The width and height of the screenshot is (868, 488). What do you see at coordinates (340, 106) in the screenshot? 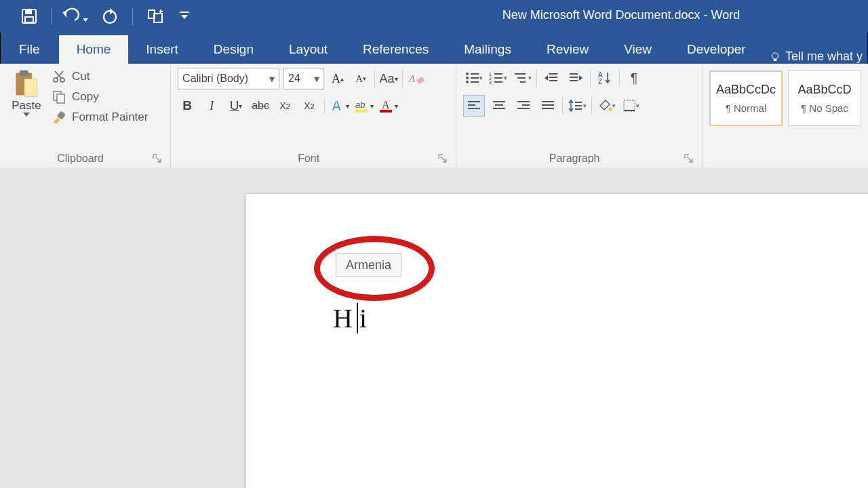
I see `text-effects-button: A▾` at bounding box center [340, 106].